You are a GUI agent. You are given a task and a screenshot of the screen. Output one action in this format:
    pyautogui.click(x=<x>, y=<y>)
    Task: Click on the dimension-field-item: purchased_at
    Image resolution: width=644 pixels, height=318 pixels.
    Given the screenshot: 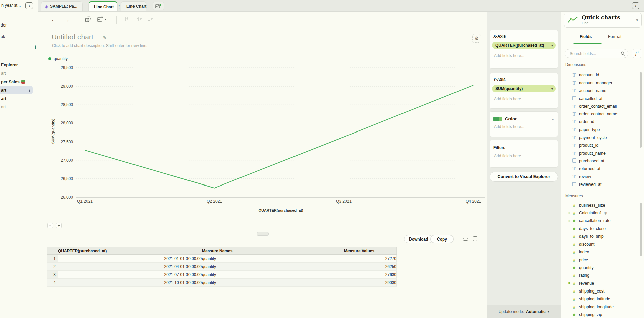 What is the action you would take?
    pyautogui.click(x=602, y=161)
    